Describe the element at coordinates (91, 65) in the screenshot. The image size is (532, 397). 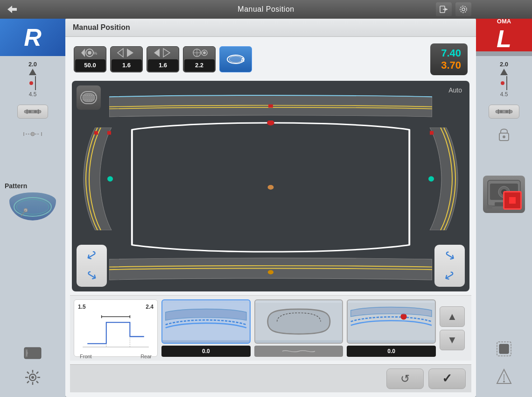
I see `prism-value: 50.0` at that location.